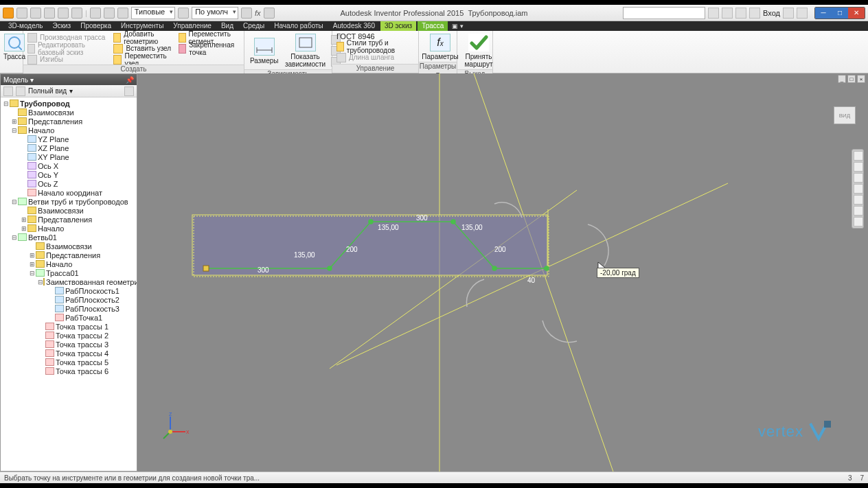  What do you see at coordinates (352, 250) in the screenshot?
I see `svg-text: 200` at bounding box center [352, 250].